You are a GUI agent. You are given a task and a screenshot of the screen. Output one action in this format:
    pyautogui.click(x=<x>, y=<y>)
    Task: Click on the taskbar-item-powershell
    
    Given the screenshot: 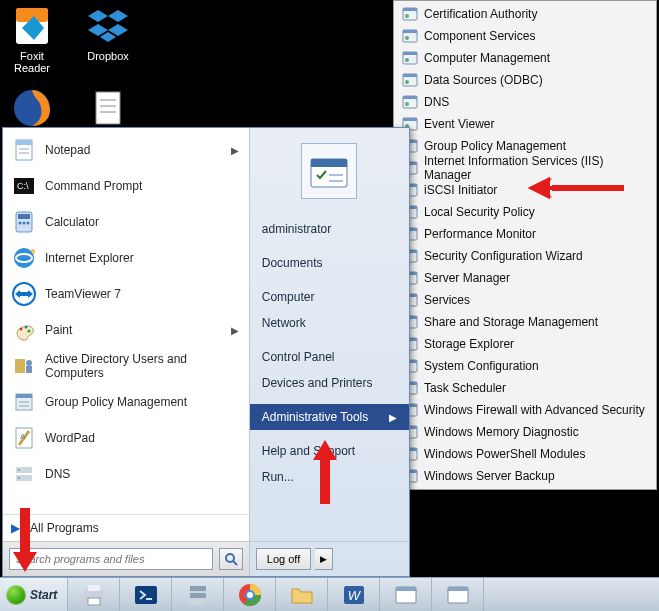 What is the action you would take?
    pyautogui.click(x=146, y=594)
    